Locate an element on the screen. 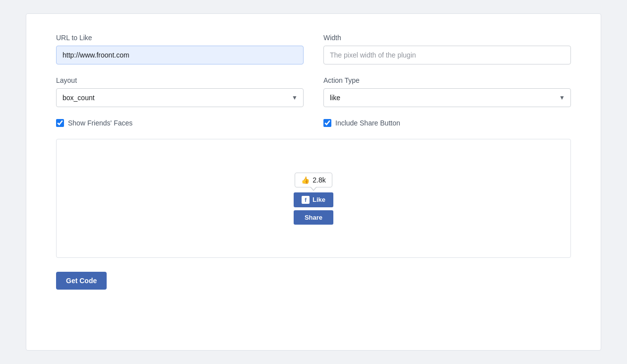  width-group: Width is located at coordinates (447, 49).